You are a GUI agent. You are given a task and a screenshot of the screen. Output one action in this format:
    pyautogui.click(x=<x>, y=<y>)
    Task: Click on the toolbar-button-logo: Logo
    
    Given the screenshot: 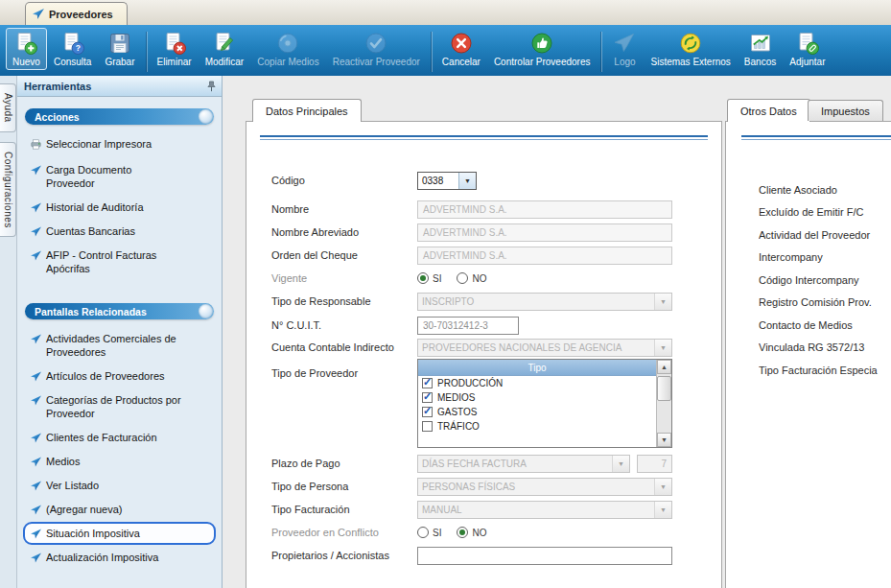 What is the action you would take?
    pyautogui.click(x=624, y=49)
    